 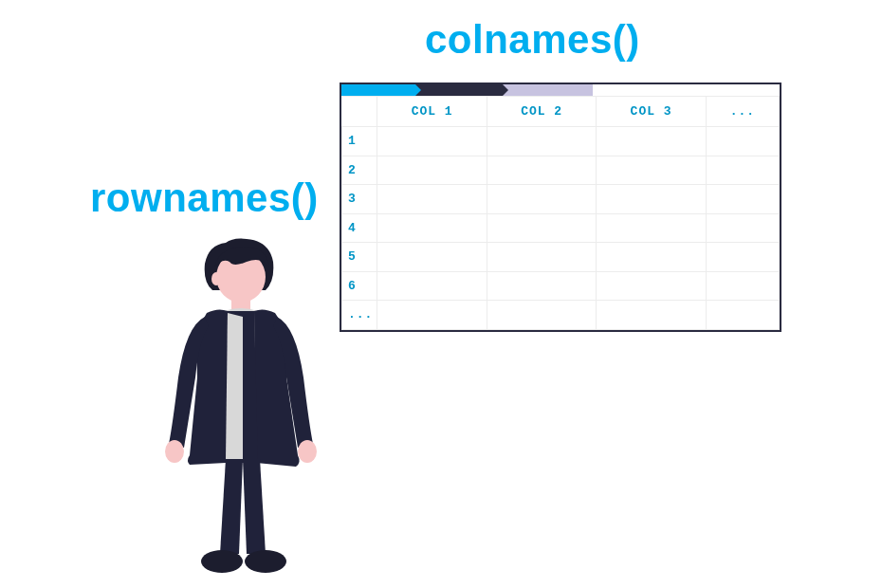 What do you see at coordinates (742, 112) in the screenshot?
I see `col-header: ...` at bounding box center [742, 112].